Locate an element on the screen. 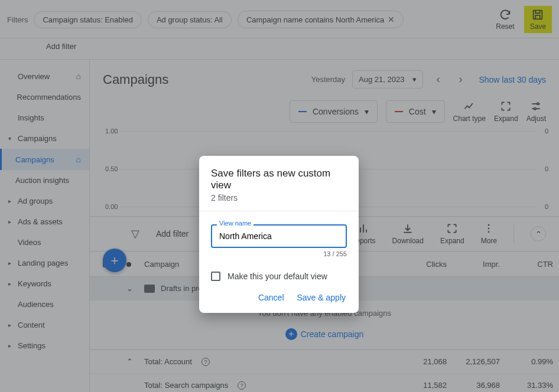 The width and height of the screenshot is (559, 392). cancel-button: Cancel is located at coordinates (271, 298).